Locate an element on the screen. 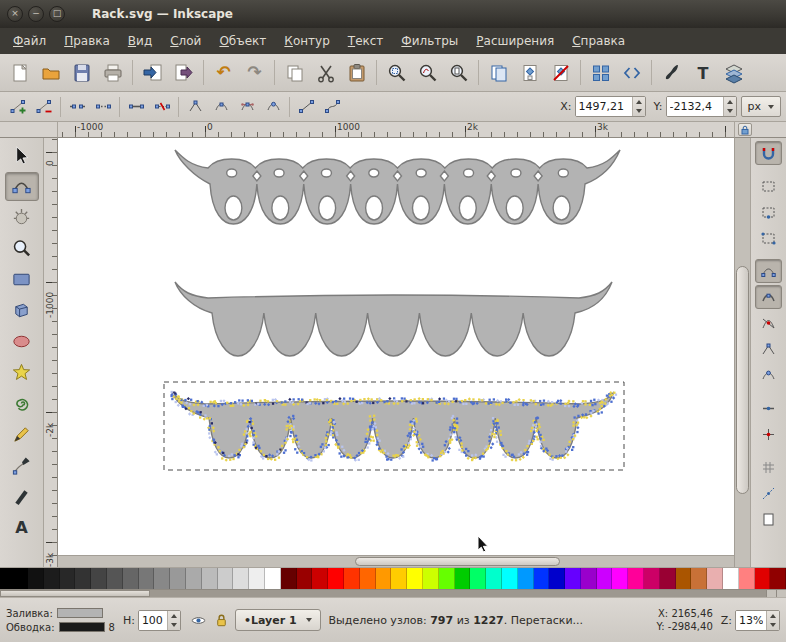 This screenshot has height=642, width=786. horizontal-ruler: -1000010002k3k is located at coordinates (396, 130).